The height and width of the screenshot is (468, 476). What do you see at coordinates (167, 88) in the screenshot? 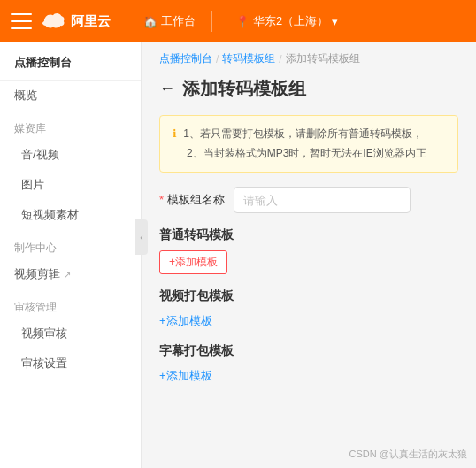
I see `back-arrow-button: ←` at bounding box center [167, 88].